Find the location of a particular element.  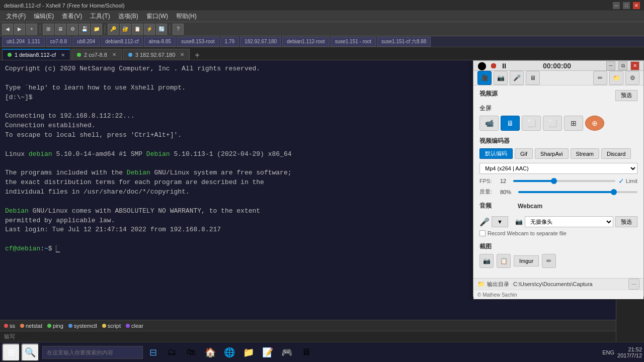

encoder-tab-sharpavi: SharpAvi is located at coordinates (551, 154).